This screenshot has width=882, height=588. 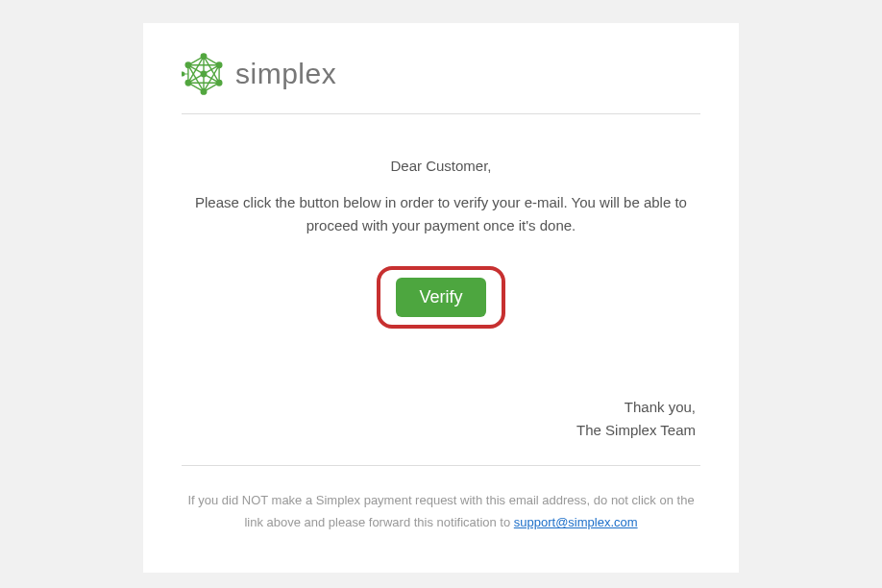 I want to click on verify-button: Verify, so click(x=440, y=298).